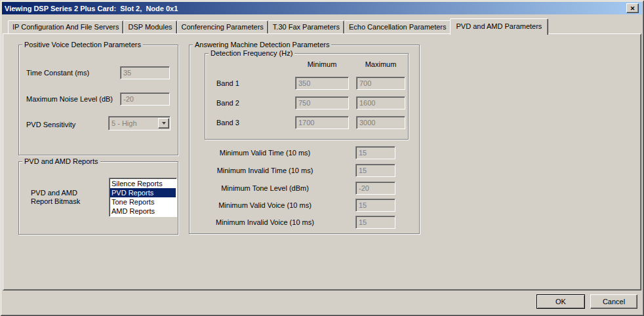 The image size is (644, 316). I want to click on band-3-label: Band 3, so click(228, 123).